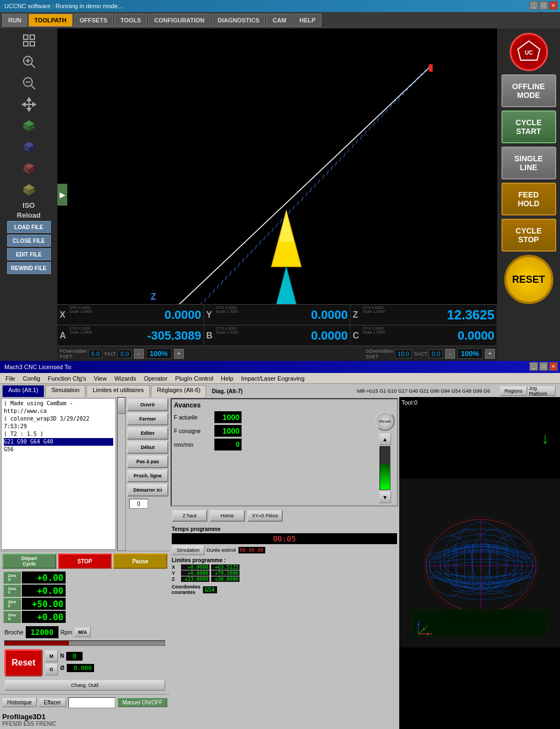 This screenshot has height=729, width=560. What do you see at coordinates (29, 268) in the screenshot?
I see `rewind-file-btn: REWIND FILE` at bounding box center [29, 268].